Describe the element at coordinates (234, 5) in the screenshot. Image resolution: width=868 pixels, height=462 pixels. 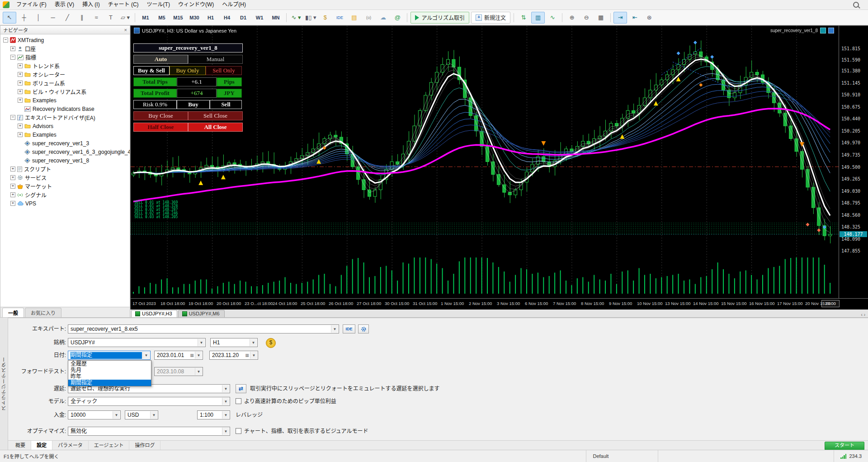
I see `menu-item-6: ヘルプ(H)` at that location.